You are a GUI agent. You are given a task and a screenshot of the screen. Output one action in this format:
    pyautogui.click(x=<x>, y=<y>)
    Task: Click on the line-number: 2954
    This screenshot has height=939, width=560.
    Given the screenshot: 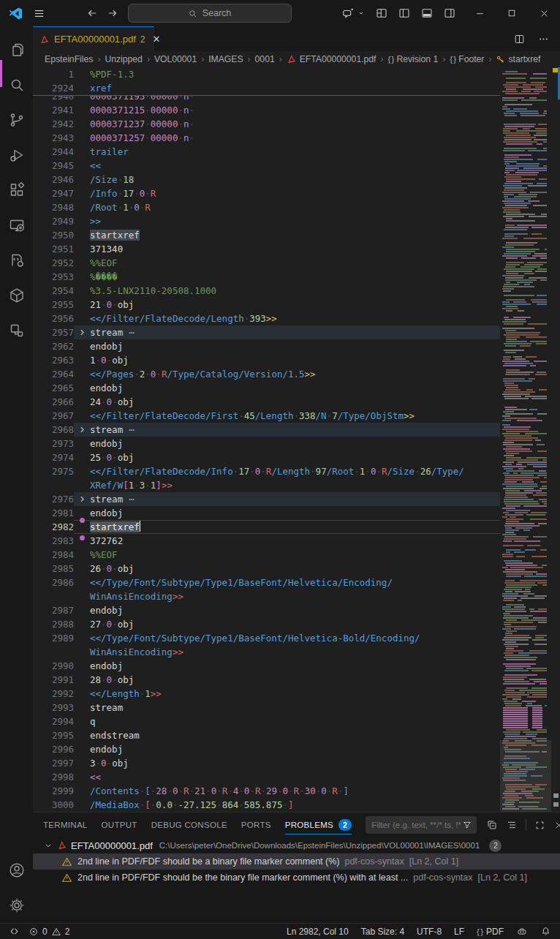 What is the action you would take?
    pyautogui.click(x=53, y=291)
    